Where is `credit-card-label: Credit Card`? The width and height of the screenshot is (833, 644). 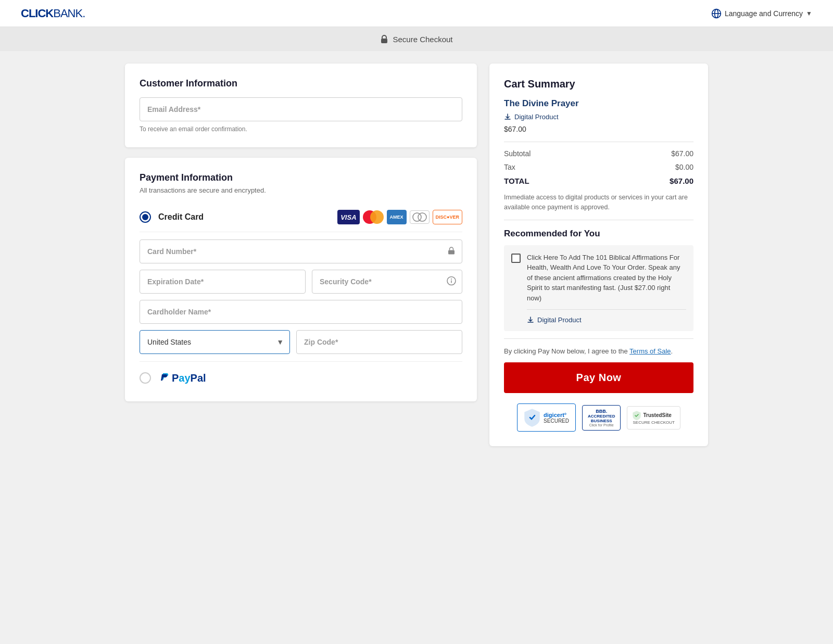
credit-card-label: Credit Card is located at coordinates (181, 217).